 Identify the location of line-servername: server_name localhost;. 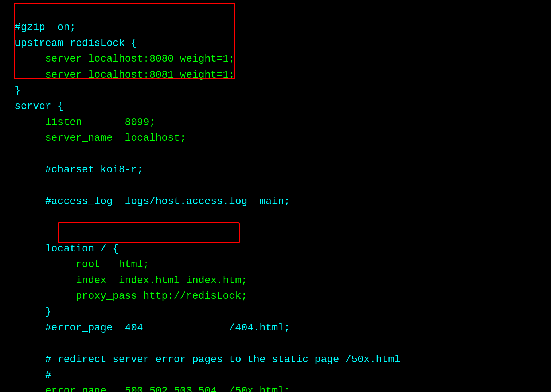
(100, 138).